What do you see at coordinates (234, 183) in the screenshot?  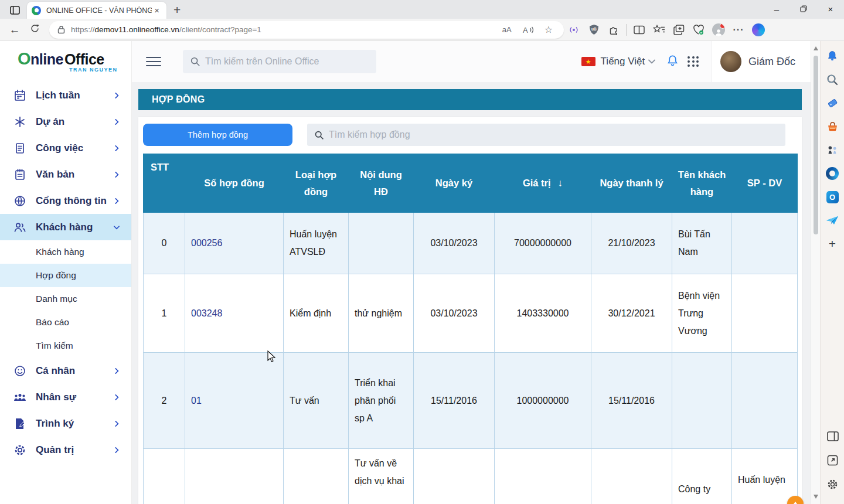 I see `column-header-so-hop-dong: Số hợp đồng` at bounding box center [234, 183].